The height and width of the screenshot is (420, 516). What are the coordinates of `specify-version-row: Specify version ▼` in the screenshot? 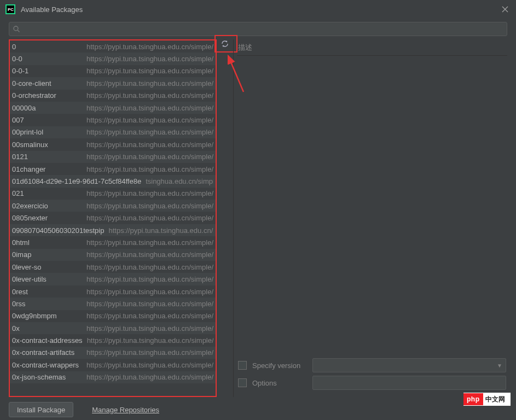 It's located at (372, 365).